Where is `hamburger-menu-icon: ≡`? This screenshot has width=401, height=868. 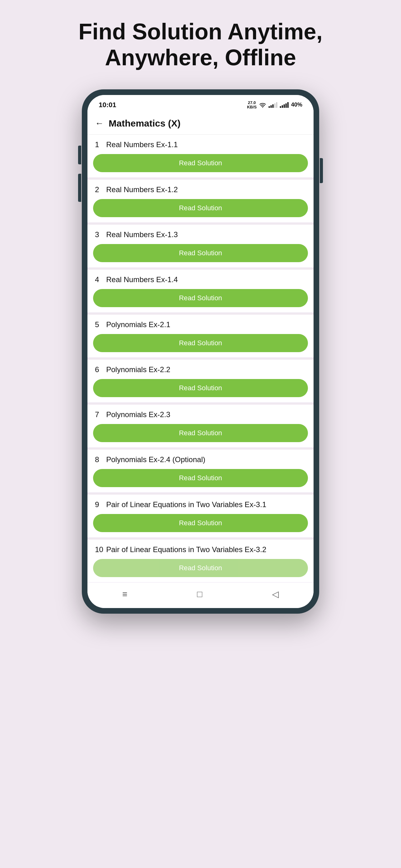 hamburger-menu-icon: ≡ is located at coordinates (125, 594).